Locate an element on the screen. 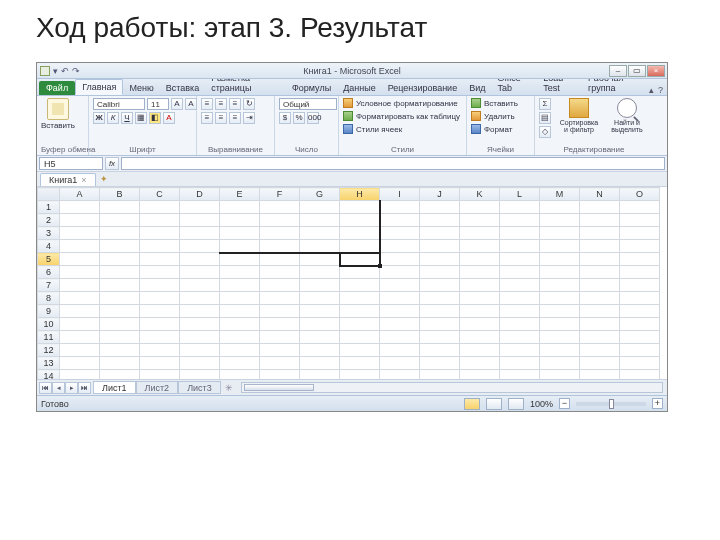  tab-menu: Меню is located at coordinates (141, 88).